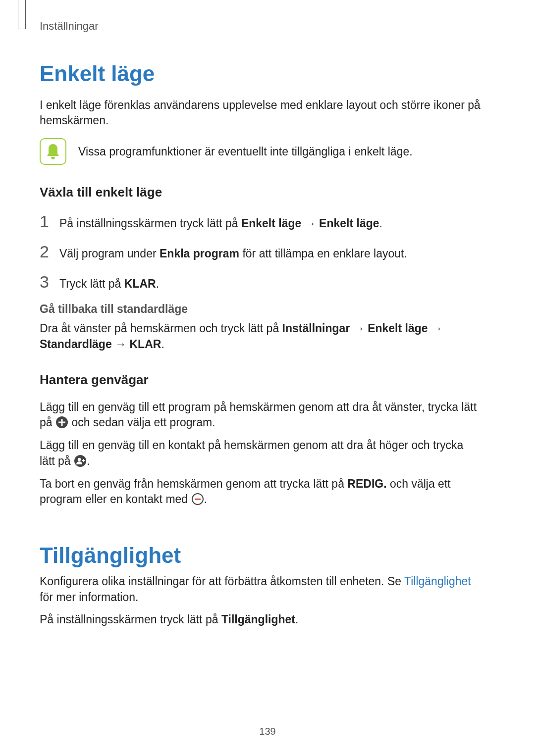  Describe the element at coordinates (46, 252) in the screenshot. I see `step-number: 2` at that location.